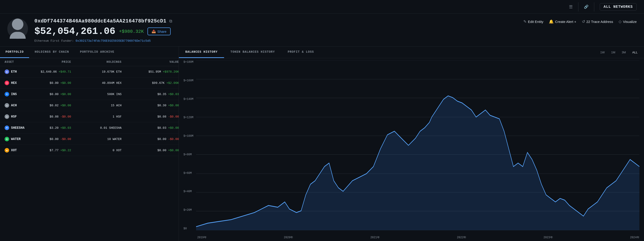 The image size is (644, 241). I want to click on table-row: ◇ HSF $0.08 -$0.00 1 HSF $0.08 -$0.00, so click(90, 117).